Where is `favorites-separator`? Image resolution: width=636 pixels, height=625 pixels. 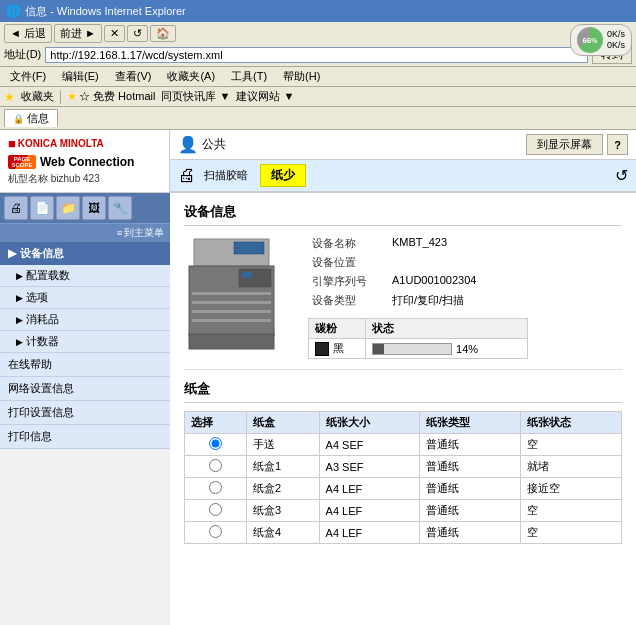
favorites-separator is located at coordinates (60, 97).